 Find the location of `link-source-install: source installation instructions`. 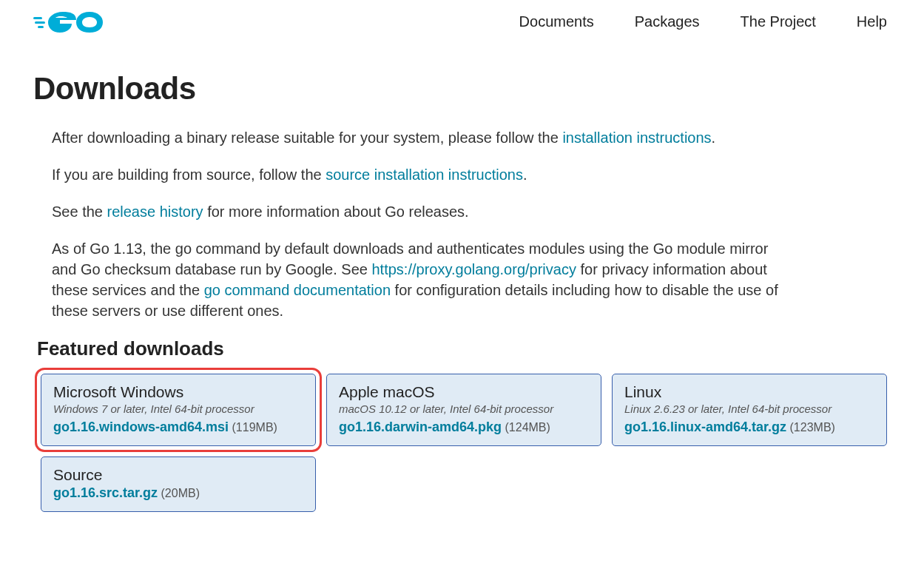

link-source-install: source installation instructions is located at coordinates (425, 175).